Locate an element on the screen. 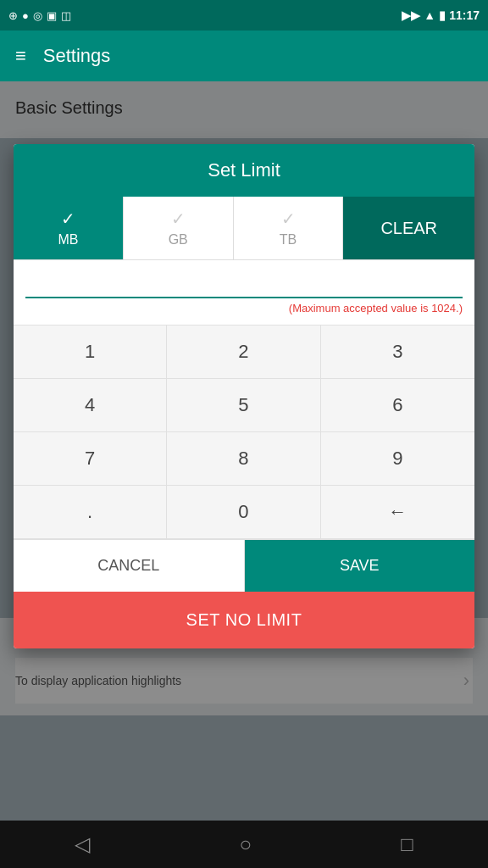 The image size is (488, 868). hamburger-icon: ≡ is located at coordinates (20, 56).